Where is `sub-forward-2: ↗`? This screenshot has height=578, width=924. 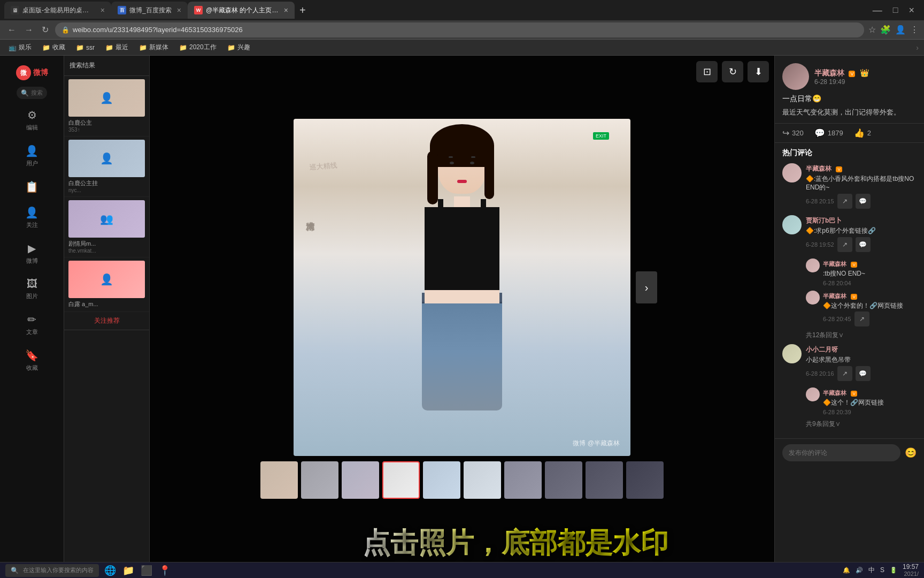
sub-forward-2: ↗ is located at coordinates (862, 319).